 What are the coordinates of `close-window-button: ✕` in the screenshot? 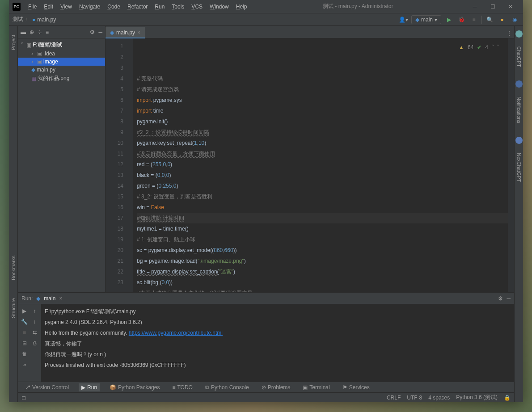 It's located at (511, 7).